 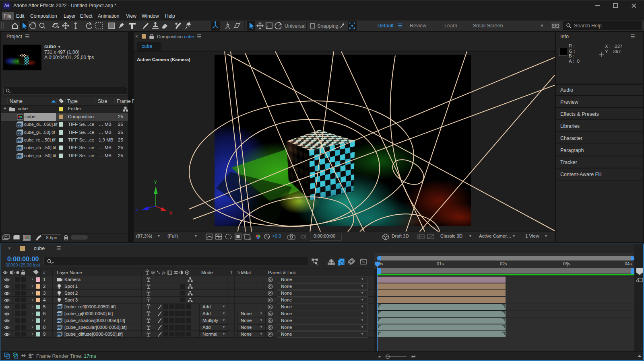 What do you see at coordinates (155, 183) in the screenshot?
I see `svg-text: Y` at bounding box center [155, 183].